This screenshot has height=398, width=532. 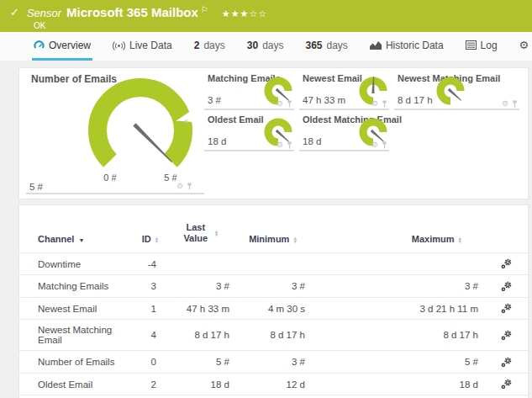 I want to click on marker-x-icon: x, so click(x=187, y=121).